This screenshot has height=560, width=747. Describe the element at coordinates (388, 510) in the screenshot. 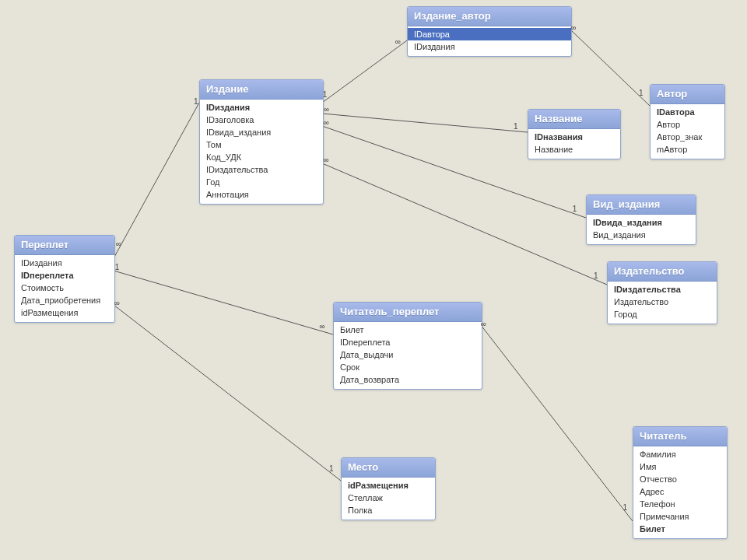

I see `field: Полка` at that location.